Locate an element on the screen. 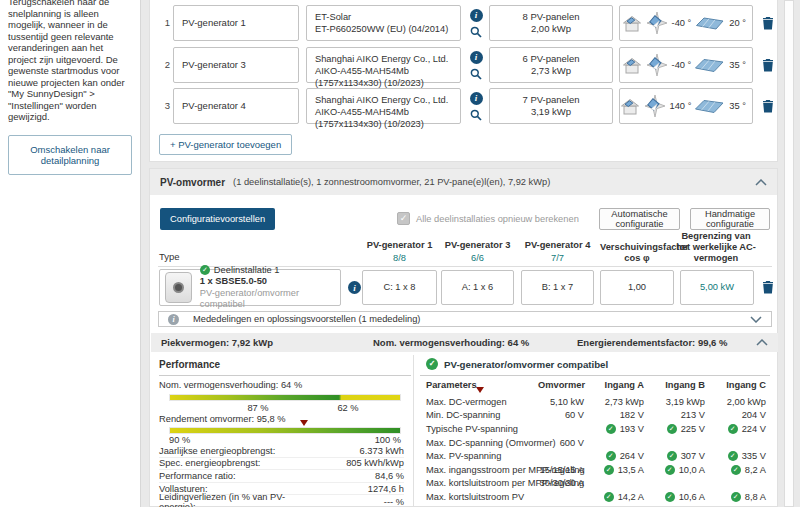 The width and height of the screenshot is (800, 507). orientation-field: -40 ° 35 ° is located at coordinates (686, 65).